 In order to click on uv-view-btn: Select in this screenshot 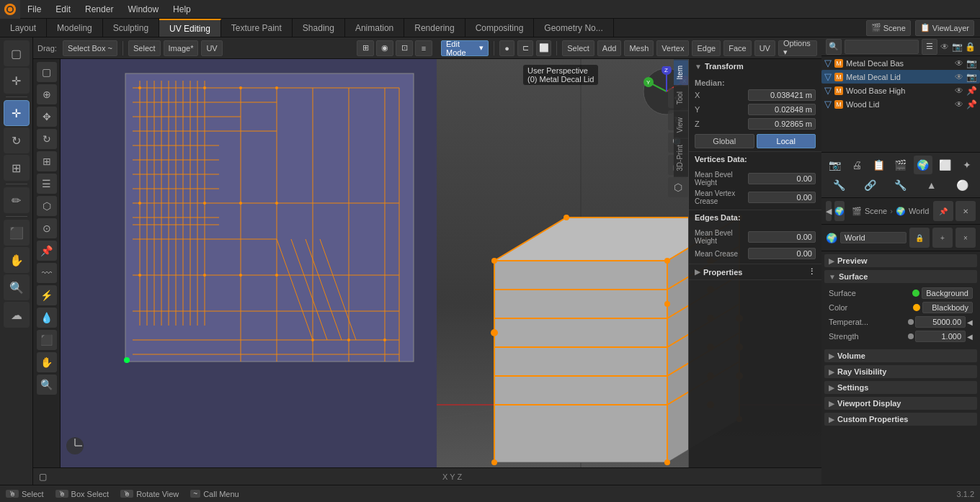, I will do `click(144, 48)`.